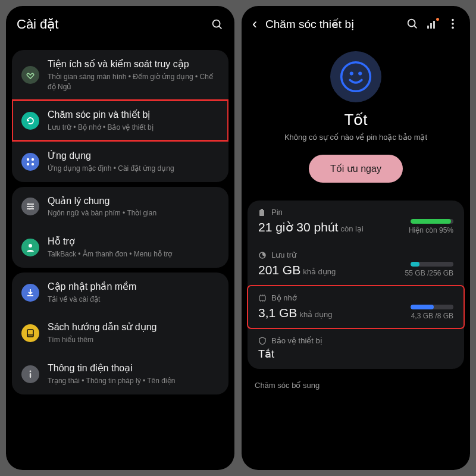 The height and width of the screenshot is (476, 476). What do you see at coordinates (133, 300) in the screenshot?
I see `row-subtitle: Tải về và cài đặt` at bounding box center [133, 300].